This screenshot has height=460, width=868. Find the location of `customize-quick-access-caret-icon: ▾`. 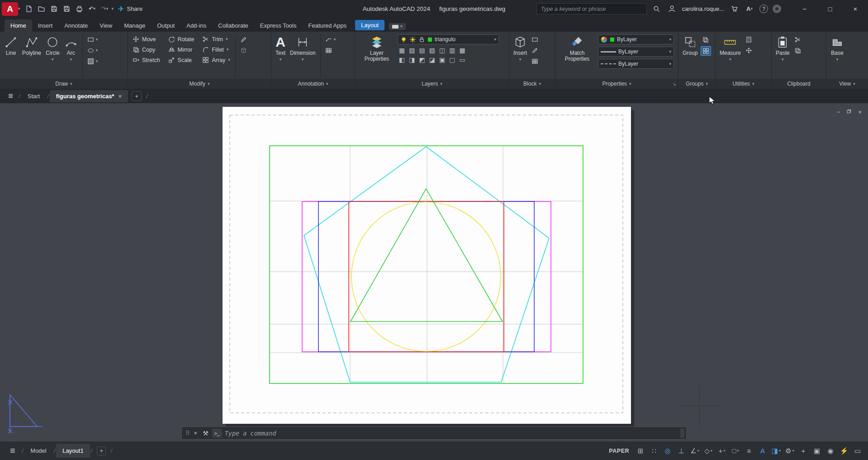

customize-quick-access-caret-icon: ▾ is located at coordinates (113, 9).